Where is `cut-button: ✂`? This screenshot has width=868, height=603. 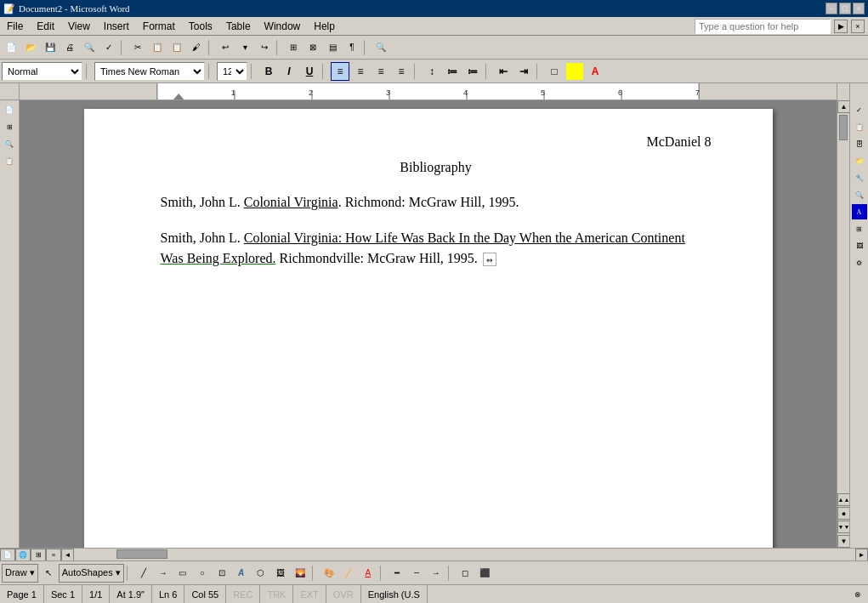
cut-button: ✂ is located at coordinates (138, 48).